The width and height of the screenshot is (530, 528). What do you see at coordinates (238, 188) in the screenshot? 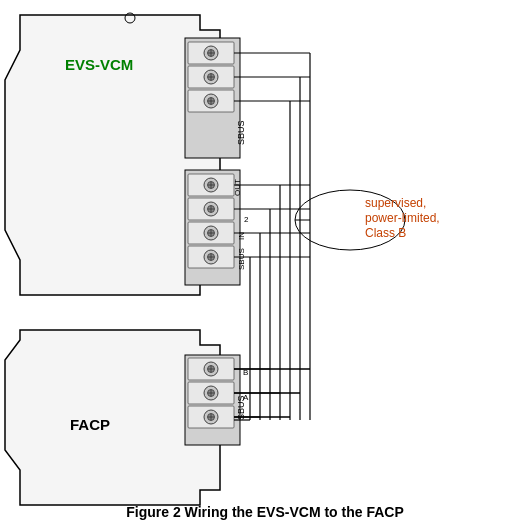
I see `svg-text: OUT` at bounding box center [238, 188].